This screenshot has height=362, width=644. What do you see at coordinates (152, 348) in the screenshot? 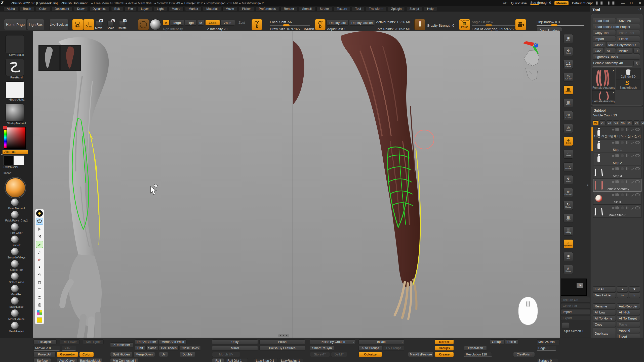
I see `bottom-shelf-button: Same` at bounding box center [152, 348].